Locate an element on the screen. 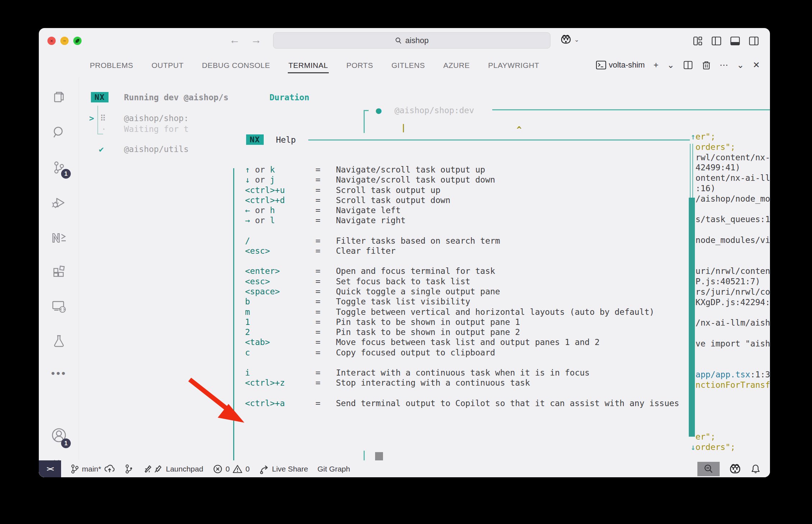 Image resolution: width=812 pixels, height=524 pixels. sidebar-item-extensions is located at coordinates (59, 271).